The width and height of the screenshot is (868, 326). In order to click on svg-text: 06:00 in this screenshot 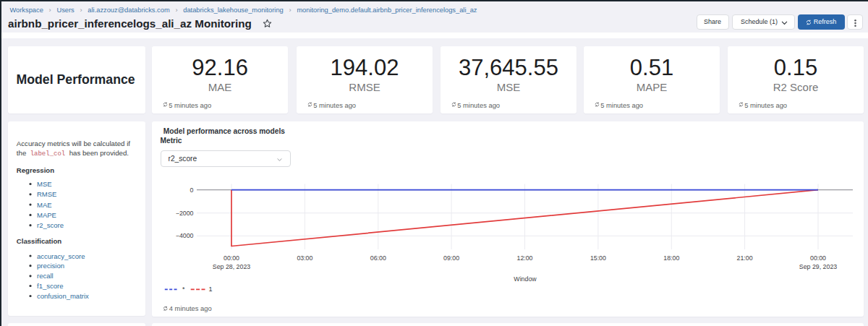, I will do `click(378, 258)`.